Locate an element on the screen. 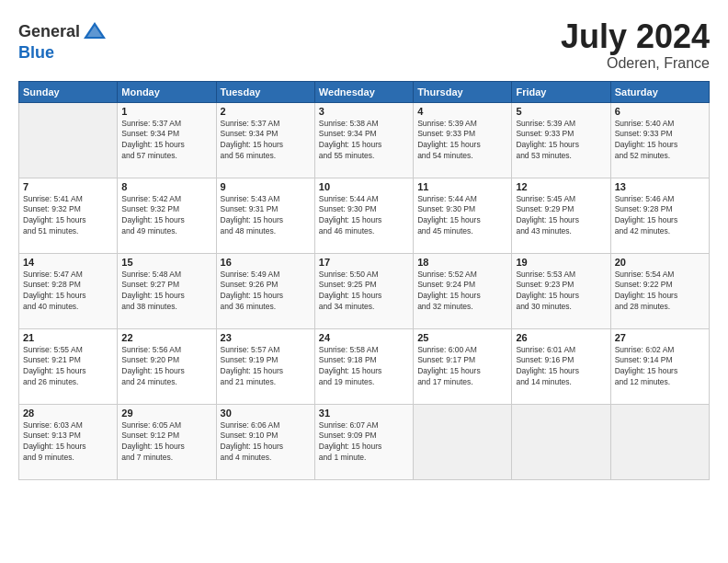 This screenshot has width=728, height=563. day-info: Sunrise: 5:56 AM Sunset: 9:20 PM Dayligh… is located at coordinates (166, 367).